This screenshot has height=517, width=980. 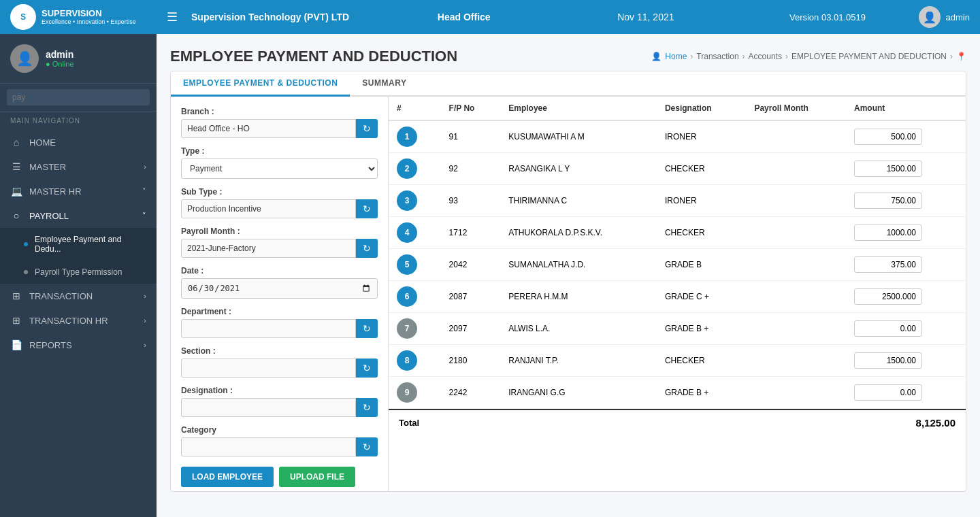 I want to click on payroll-month-input, so click(x=268, y=248).